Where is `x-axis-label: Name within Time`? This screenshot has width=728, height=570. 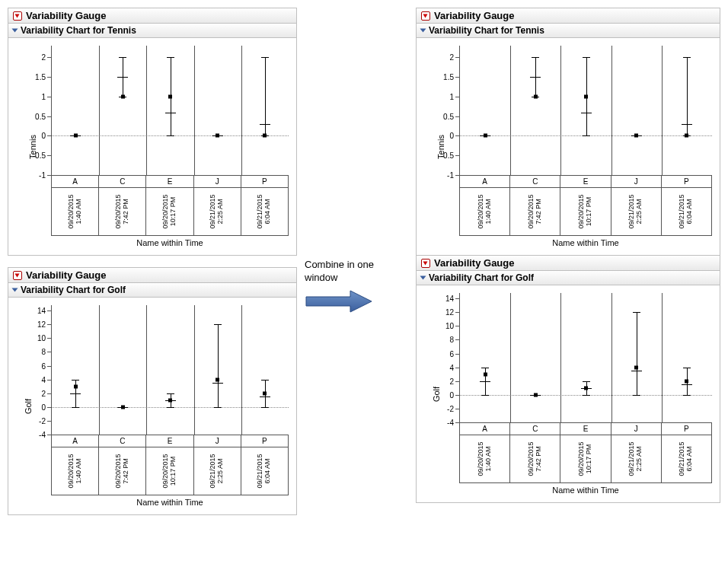
x-axis-label: Name within Time is located at coordinates (170, 243).